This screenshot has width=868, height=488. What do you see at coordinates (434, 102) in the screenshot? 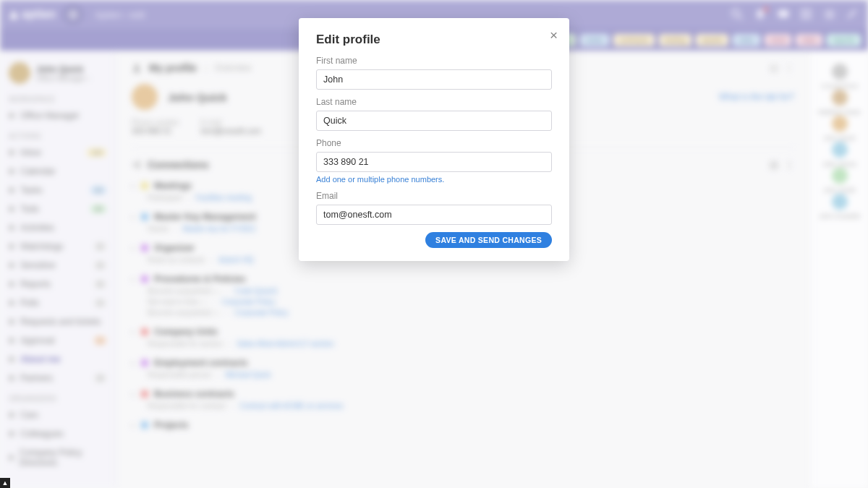
I see `last-name-label: Last name` at bounding box center [434, 102].